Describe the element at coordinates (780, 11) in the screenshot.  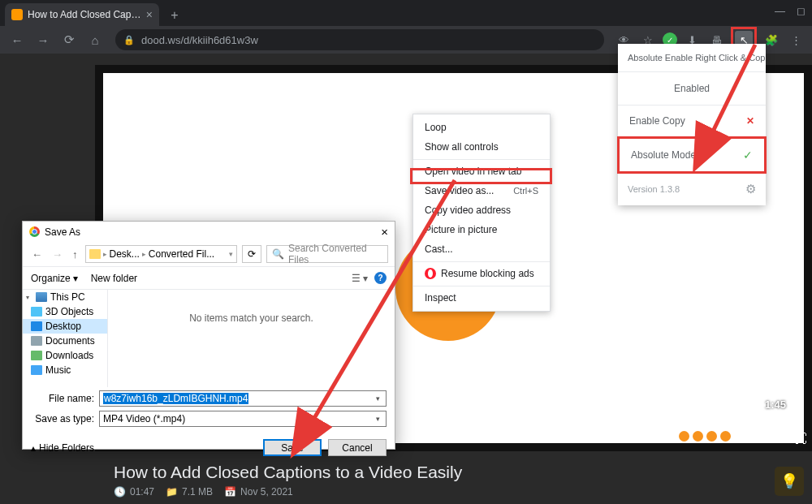
I see `window-minimize-icon: —` at that location.